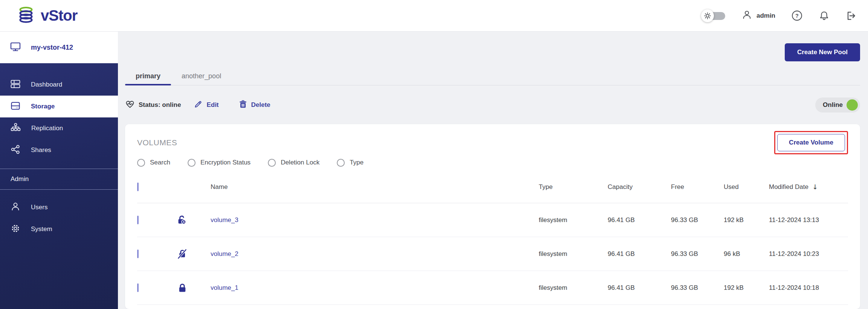 This screenshot has width=868, height=309. What do you see at coordinates (59, 170) in the screenshot?
I see `sidebar: my-vstor-412 Dashboard` at bounding box center [59, 170].